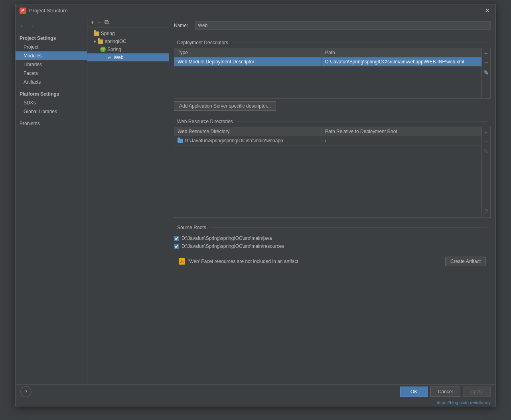  I want to click on sidebar: ← → Project Settings Project Modules Lib…, so click(51, 201).